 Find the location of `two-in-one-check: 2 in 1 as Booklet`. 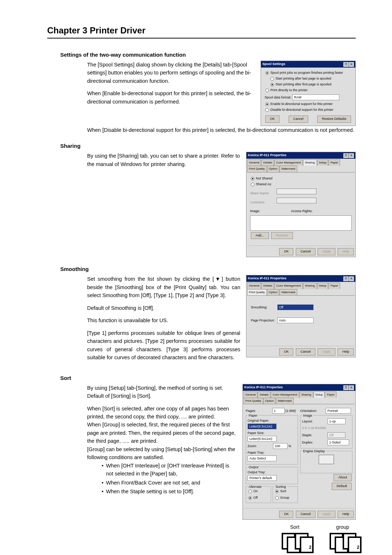

two-in-one-check: 2 in 1 as Booklet is located at coordinates (326, 428).